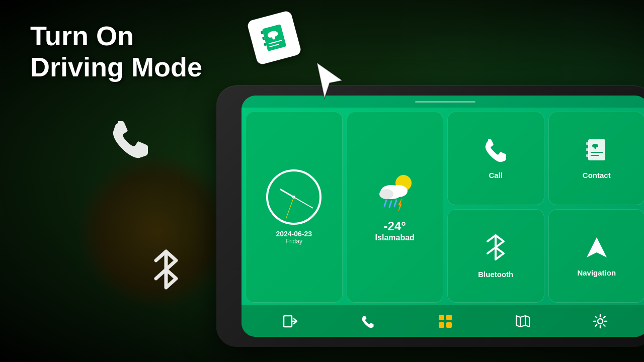 This screenshot has width=644, height=362. I want to click on status-bar-notch, so click(445, 102).